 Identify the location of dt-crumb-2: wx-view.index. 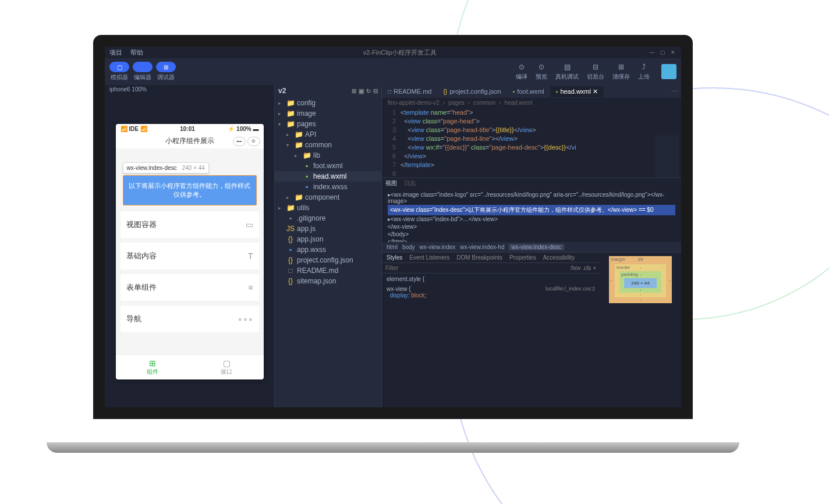
(438, 247).